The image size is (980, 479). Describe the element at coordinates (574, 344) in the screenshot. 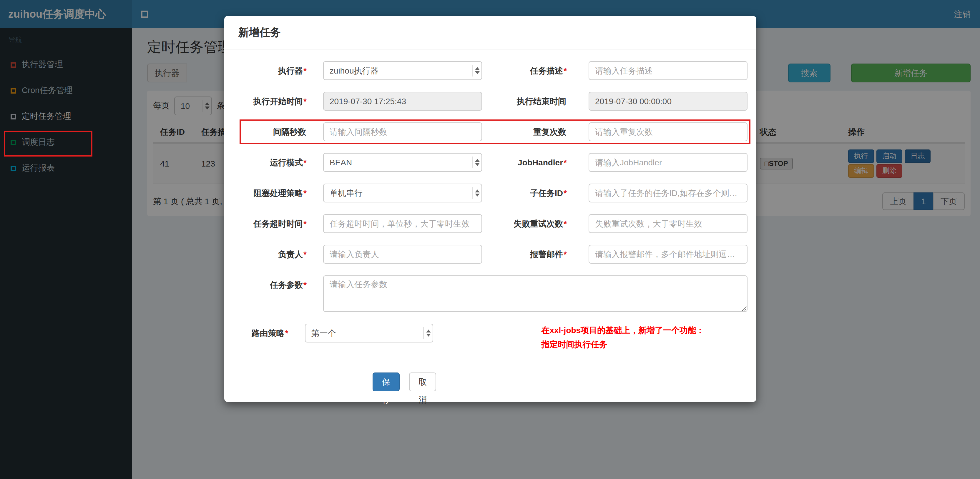

I see `feature-note-line2: 指定时间执行任务` at that location.